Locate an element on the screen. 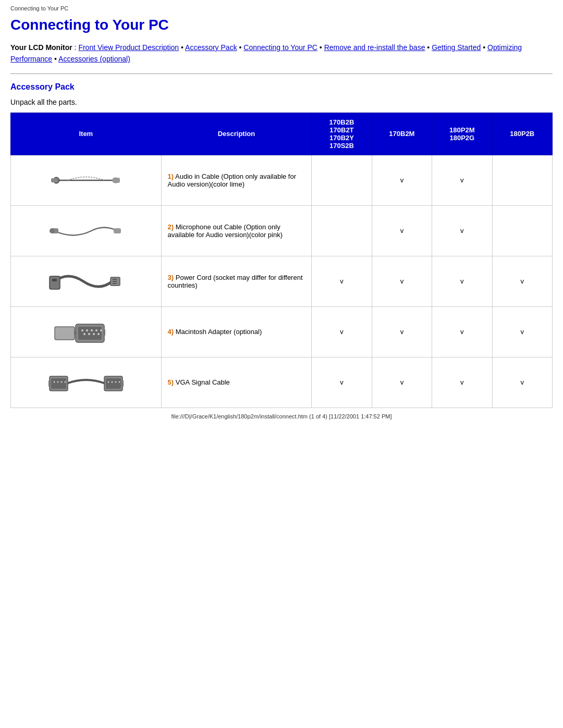 The height and width of the screenshot is (728, 563). row-5-col3: v is located at coordinates (462, 382).